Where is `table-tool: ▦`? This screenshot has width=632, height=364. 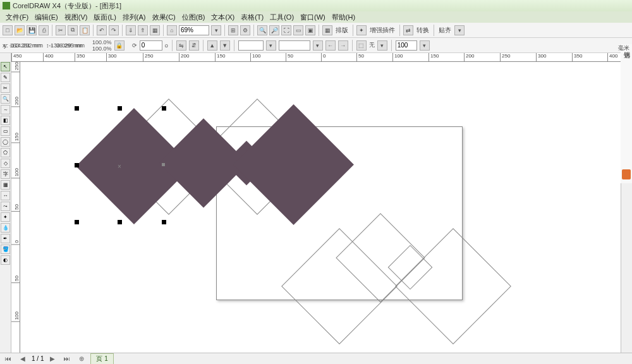
table-tool: ▦ is located at coordinates (5, 185).